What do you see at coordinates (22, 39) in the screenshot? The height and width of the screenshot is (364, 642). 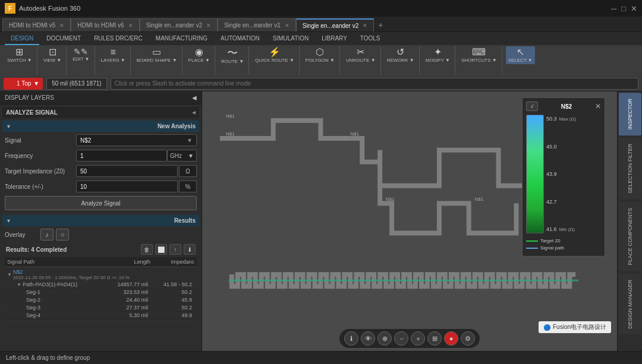 I see `nav-tab-design: DESIGN` at bounding box center [22, 39].